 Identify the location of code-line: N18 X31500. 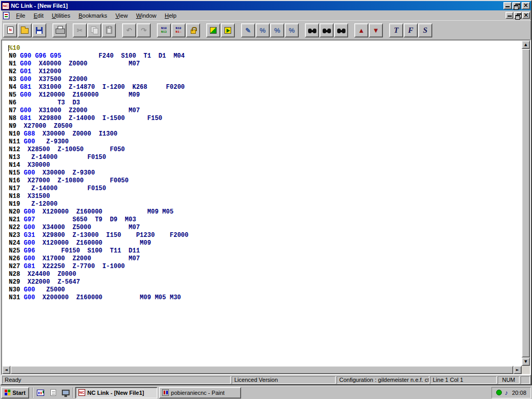
(265, 196).